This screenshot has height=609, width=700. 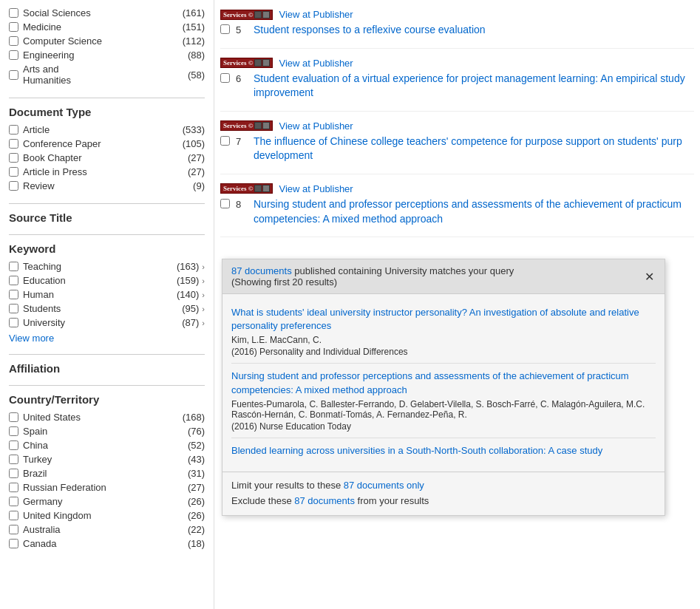 I want to click on popup-close-button: ✕, so click(x=649, y=276).